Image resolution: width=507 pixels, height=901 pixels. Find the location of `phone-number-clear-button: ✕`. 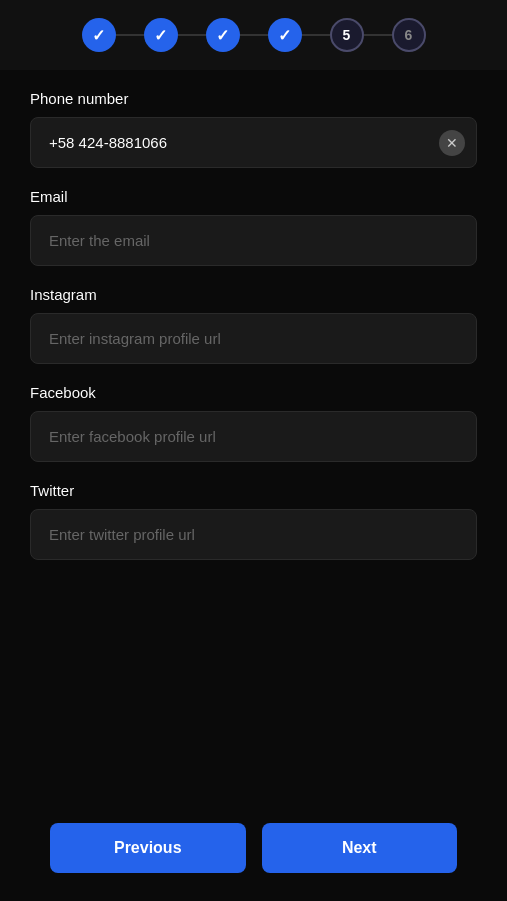

phone-number-clear-button: ✕ is located at coordinates (452, 143).